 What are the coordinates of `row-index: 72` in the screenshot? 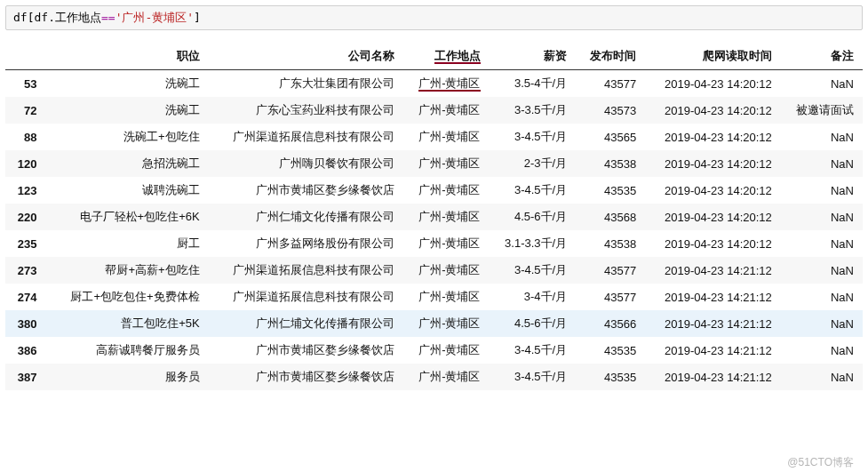 It's located at (28, 110).